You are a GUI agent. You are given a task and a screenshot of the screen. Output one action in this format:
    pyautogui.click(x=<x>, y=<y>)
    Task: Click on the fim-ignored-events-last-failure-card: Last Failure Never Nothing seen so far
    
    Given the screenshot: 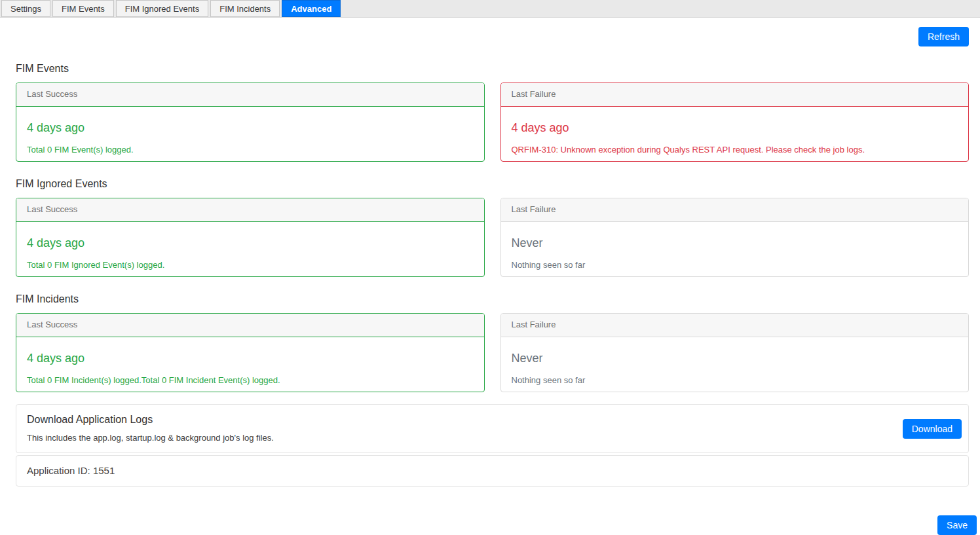 What is the action you would take?
    pyautogui.click(x=735, y=237)
    